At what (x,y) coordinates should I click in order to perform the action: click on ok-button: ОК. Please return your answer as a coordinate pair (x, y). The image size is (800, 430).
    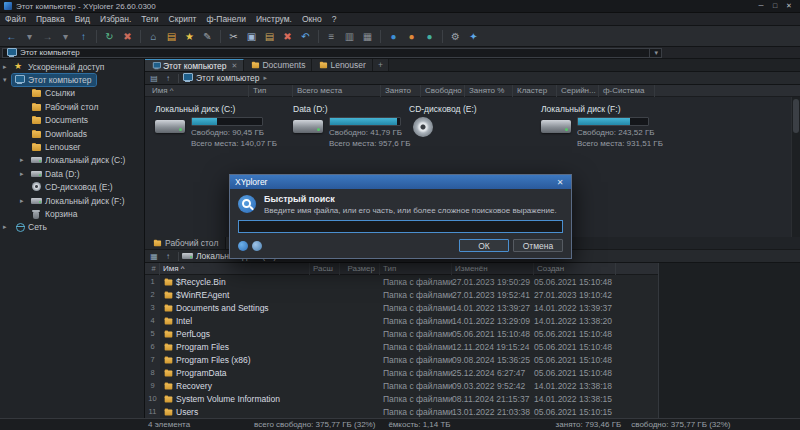
    Looking at the image, I should click on (484, 246).